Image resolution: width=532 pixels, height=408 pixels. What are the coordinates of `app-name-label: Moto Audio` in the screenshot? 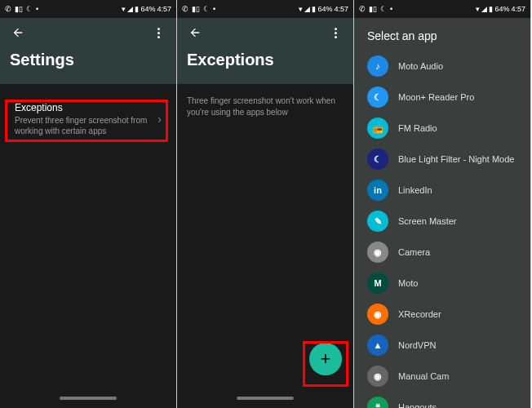 It's located at (421, 66).